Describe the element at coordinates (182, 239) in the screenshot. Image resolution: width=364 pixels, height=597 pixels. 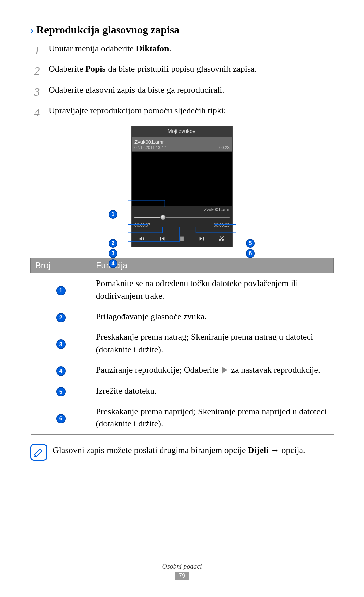
I see `pause-button` at that location.